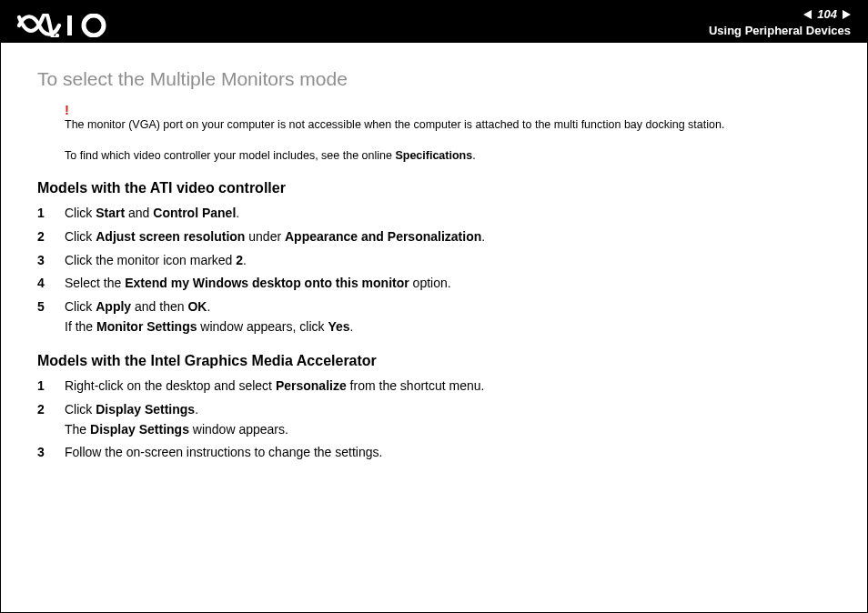  What do you see at coordinates (448, 237) in the screenshot?
I see `step-text: Click Adjust screen resolution under App…` at bounding box center [448, 237].